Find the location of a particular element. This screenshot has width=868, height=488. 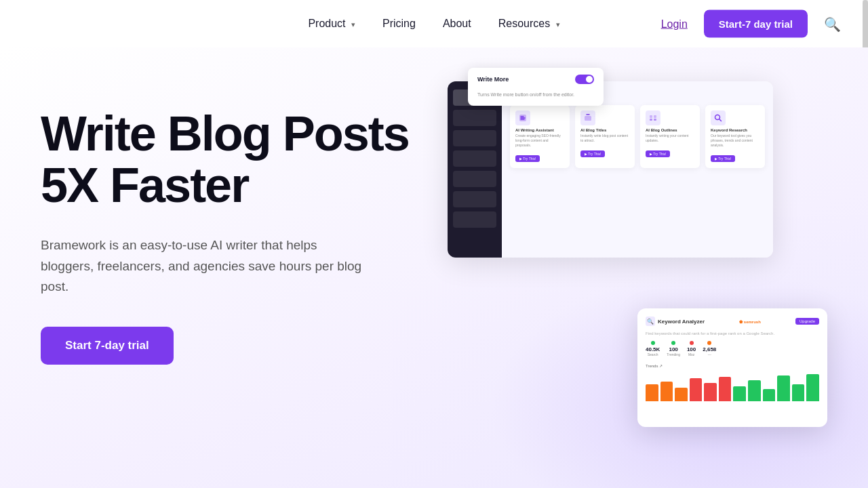

search-icon: 🔍 is located at coordinates (833, 24).